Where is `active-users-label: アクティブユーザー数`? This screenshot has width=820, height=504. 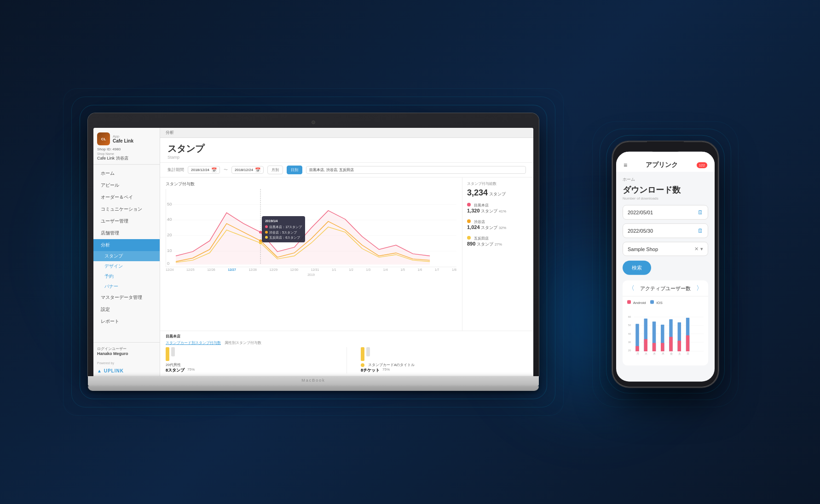
active-users-label: アクティブユーザー数 is located at coordinates (665, 288).